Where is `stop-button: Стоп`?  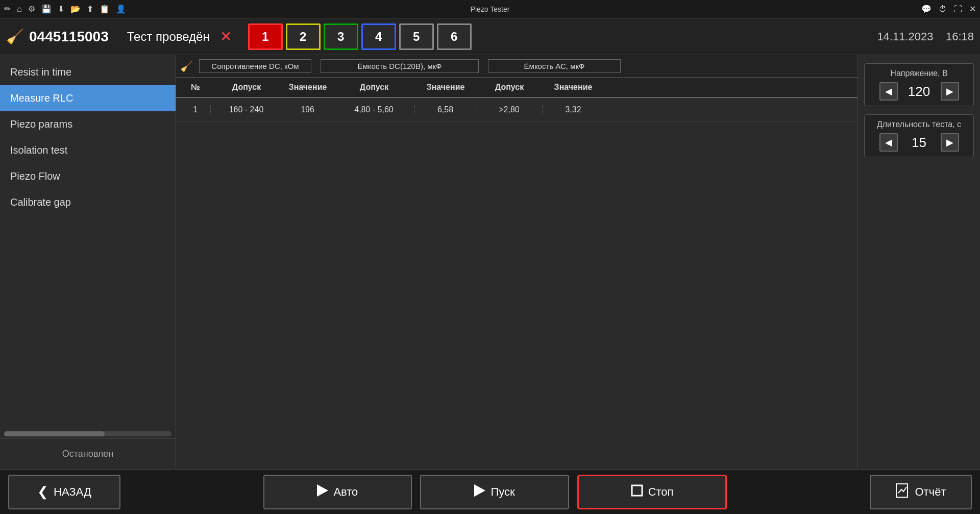
stop-button: Стоп is located at coordinates (652, 492).